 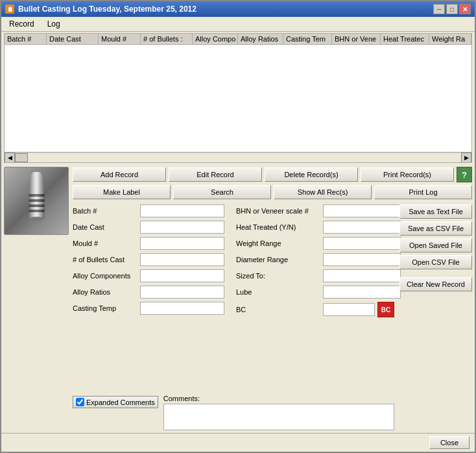 I want to click on bhn-input, so click(x=362, y=211).